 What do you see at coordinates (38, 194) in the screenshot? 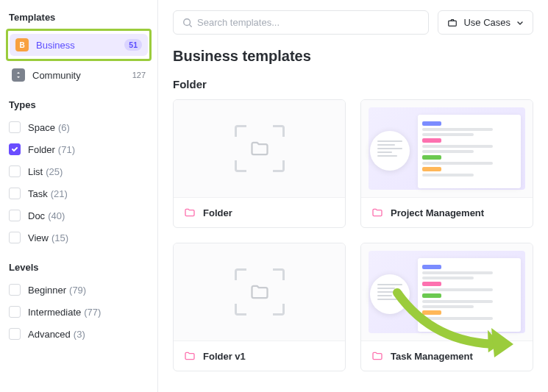
I see `filter-label: Task` at bounding box center [38, 194].